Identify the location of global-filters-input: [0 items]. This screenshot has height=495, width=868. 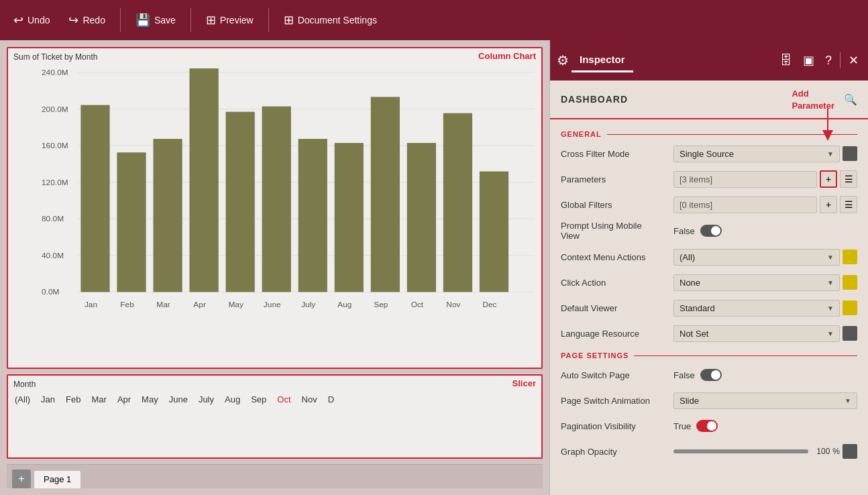
(745, 205).